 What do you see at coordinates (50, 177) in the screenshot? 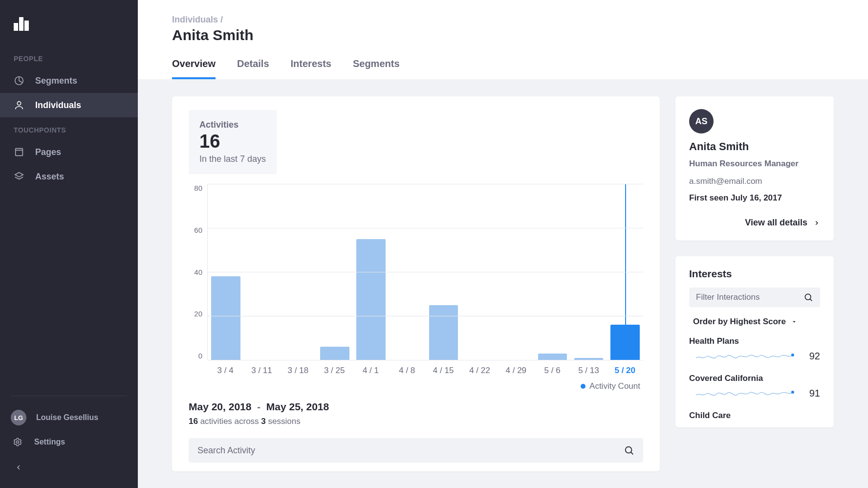
I see `sidebar-item-label: Assets` at bounding box center [50, 177].